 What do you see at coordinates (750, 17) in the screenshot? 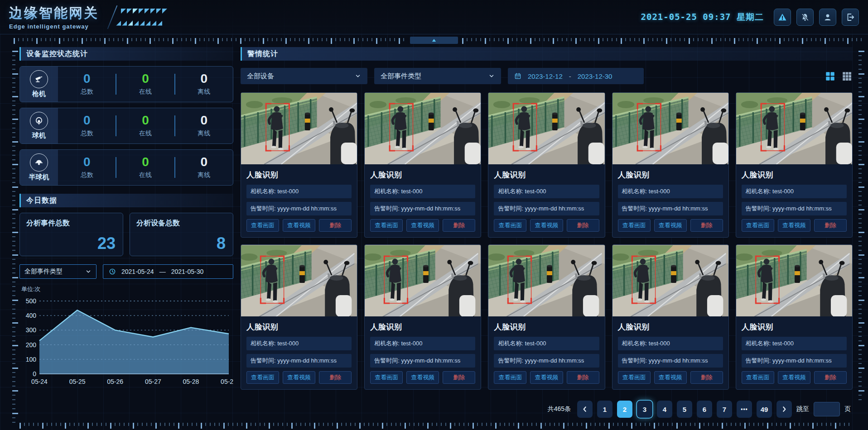
I see `header-right: 2021-05-25 09:37 星期二` at bounding box center [750, 17].